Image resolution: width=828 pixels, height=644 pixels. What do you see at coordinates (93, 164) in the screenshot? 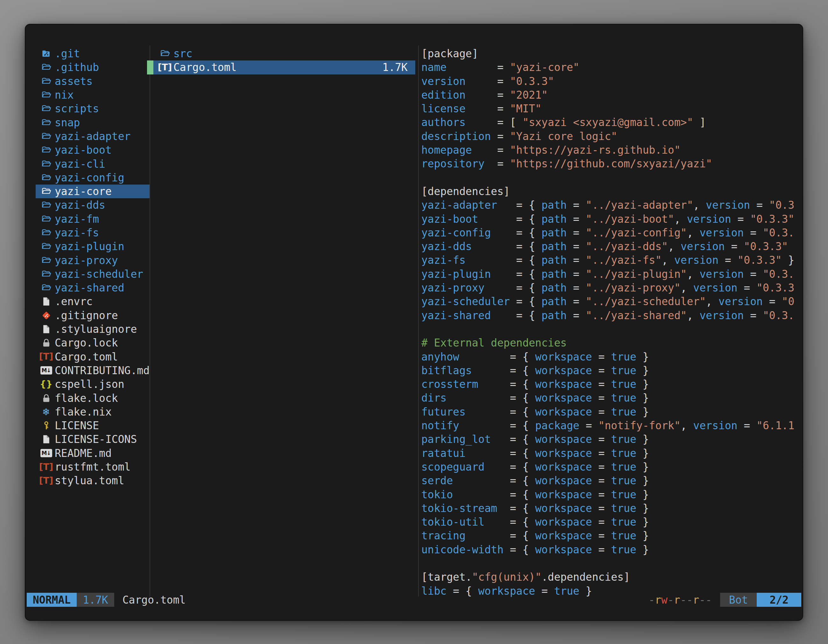
I see `dir-row: yazi-cli` at bounding box center [93, 164].